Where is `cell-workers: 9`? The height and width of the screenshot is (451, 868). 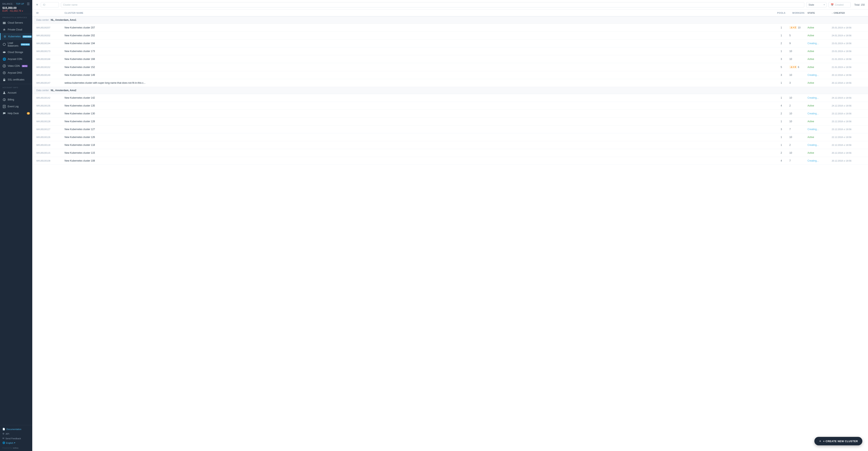 cell-workers: 9 is located at coordinates (799, 43).